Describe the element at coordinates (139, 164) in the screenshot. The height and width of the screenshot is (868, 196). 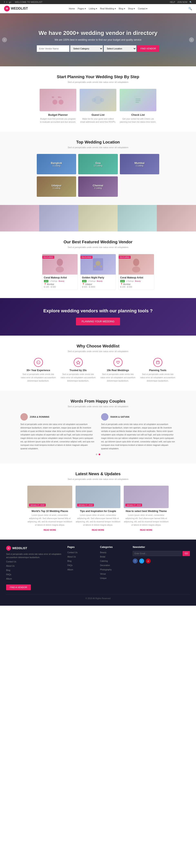
I see `location-card-mumbai: Mumbai 1 Listing` at that location.